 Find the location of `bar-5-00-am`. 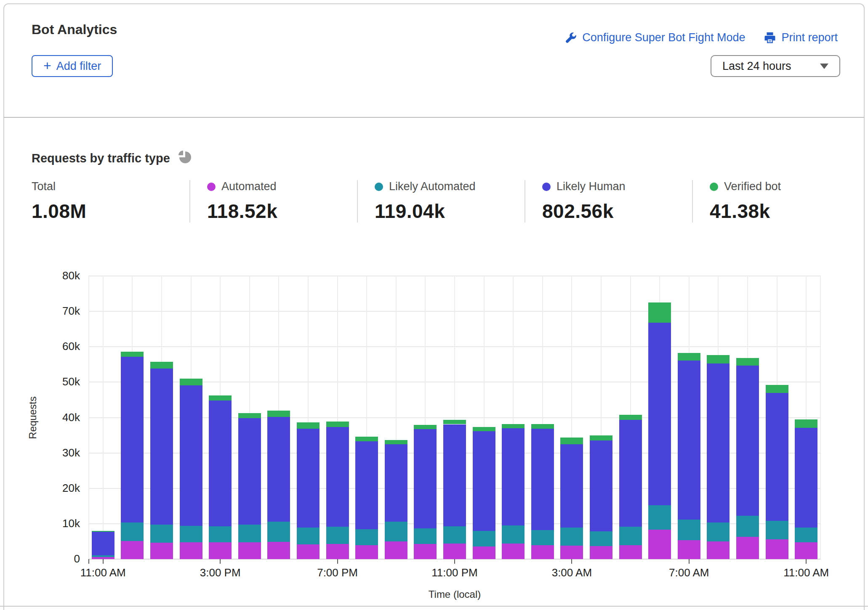

bar-5-00-am is located at coordinates (631, 417).